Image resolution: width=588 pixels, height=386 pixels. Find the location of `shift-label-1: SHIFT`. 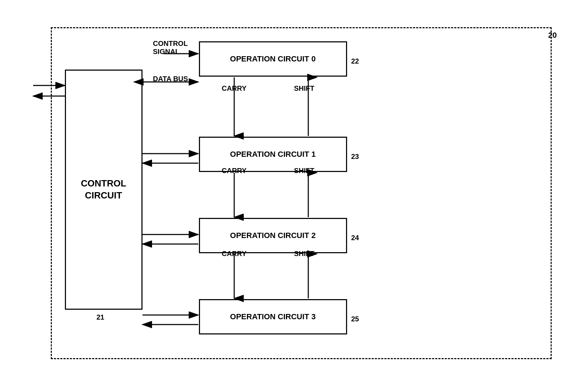

shift-label-1: SHIFT is located at coordinates (304, 171).